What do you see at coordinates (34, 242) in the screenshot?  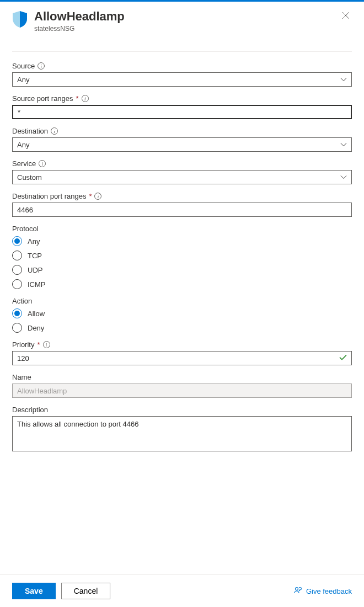 I see `radio-label: Any` at bounding box center [34, 242].